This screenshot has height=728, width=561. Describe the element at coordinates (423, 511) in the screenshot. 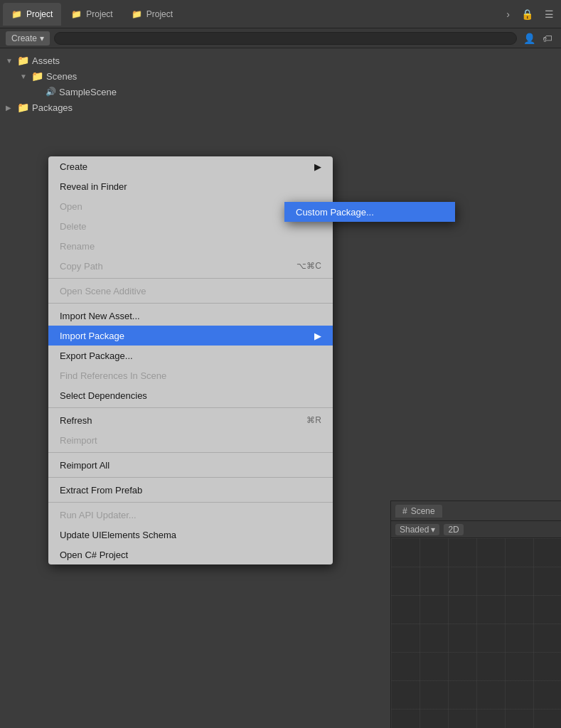

I see `scene-tab-label: Scene` at that location.